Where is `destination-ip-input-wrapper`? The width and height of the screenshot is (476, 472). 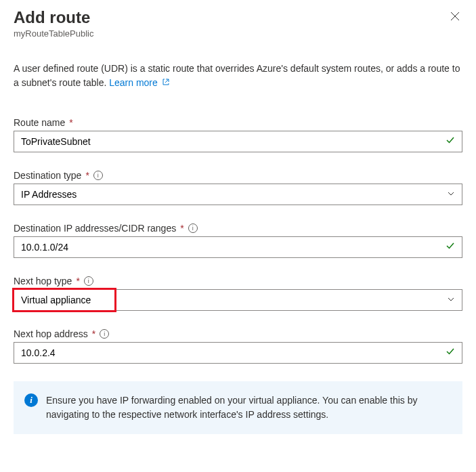 destination-ip-input-wrapper is located at coordinates (238, 247).